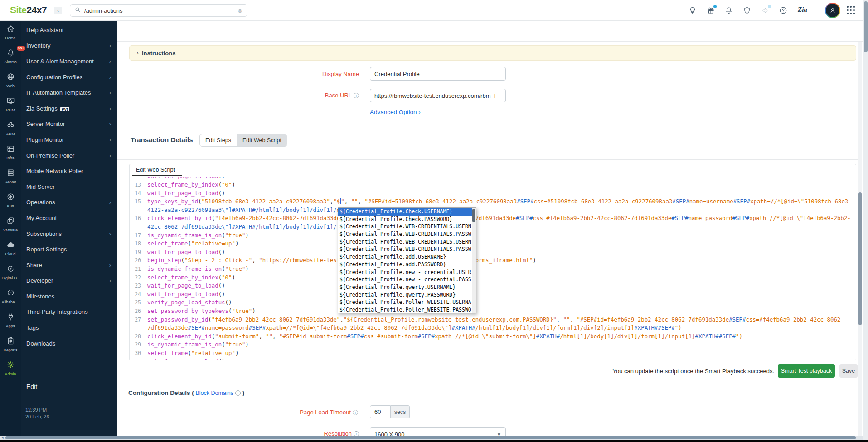  What do you see at coordinates (155, 171) in the screenshot?
I see `editor-tab-label: Edit Web Script` at bounding box center [155, 171].